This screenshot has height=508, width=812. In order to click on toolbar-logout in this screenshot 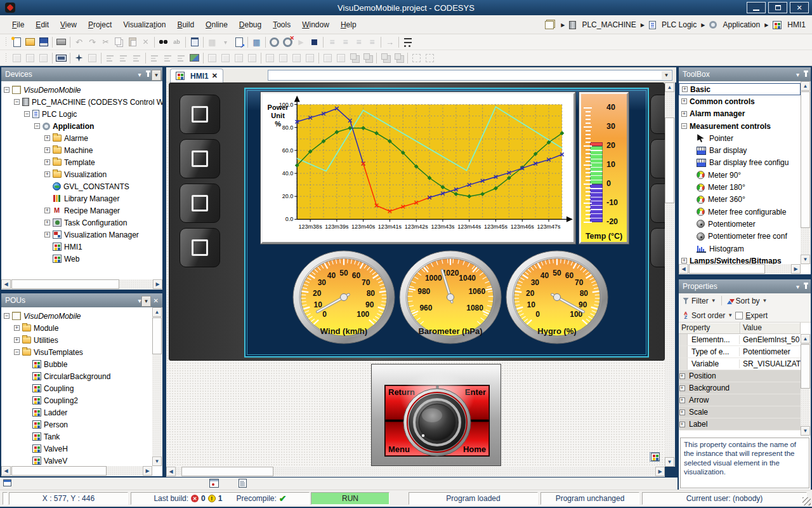, I will do `click(288, 42)`.